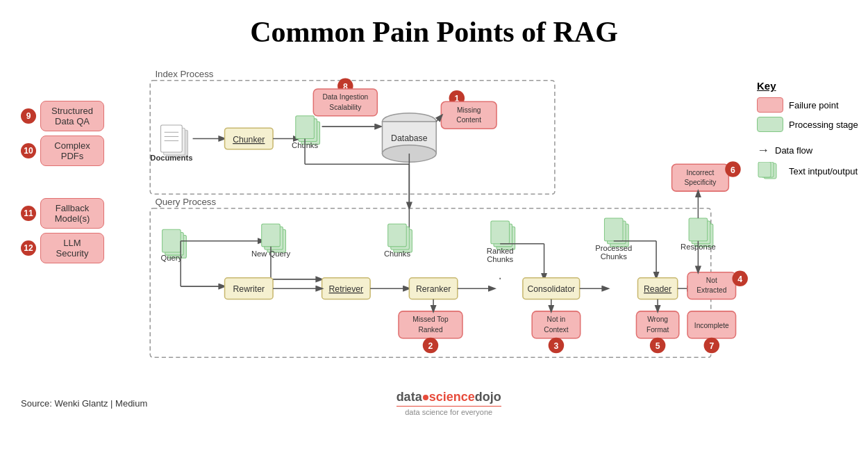 This screenshot has width=868, height=467. Describe the element at coordinates (658, 329) in the screenshot. I see `svg-text: Format` at that location.